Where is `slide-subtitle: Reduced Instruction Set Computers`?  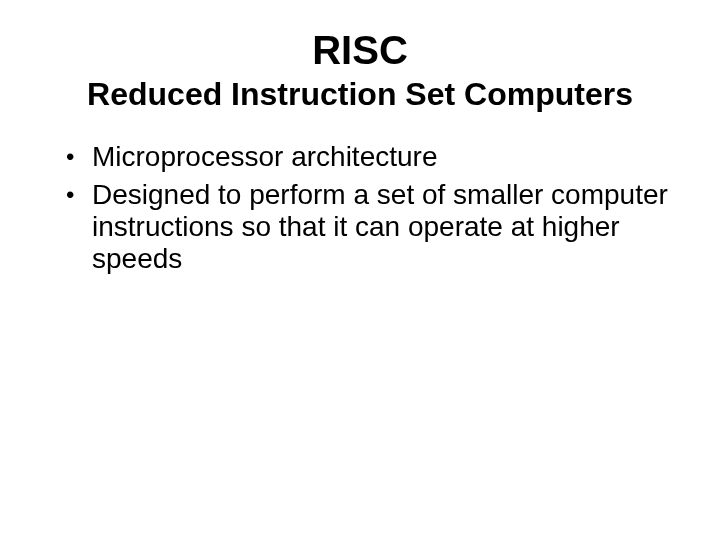 slide-subtitle: Reduced Instruction Set Computers is located at coordinates (360, 94).